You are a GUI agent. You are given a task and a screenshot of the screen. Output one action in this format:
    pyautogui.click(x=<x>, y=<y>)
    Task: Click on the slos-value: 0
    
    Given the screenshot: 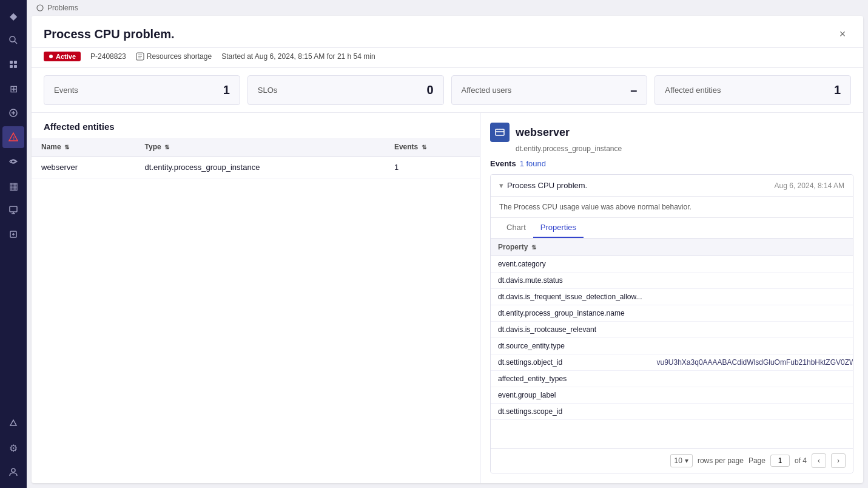 What is the action you would take?
    pyautogui.click(x=429, y=90)
    